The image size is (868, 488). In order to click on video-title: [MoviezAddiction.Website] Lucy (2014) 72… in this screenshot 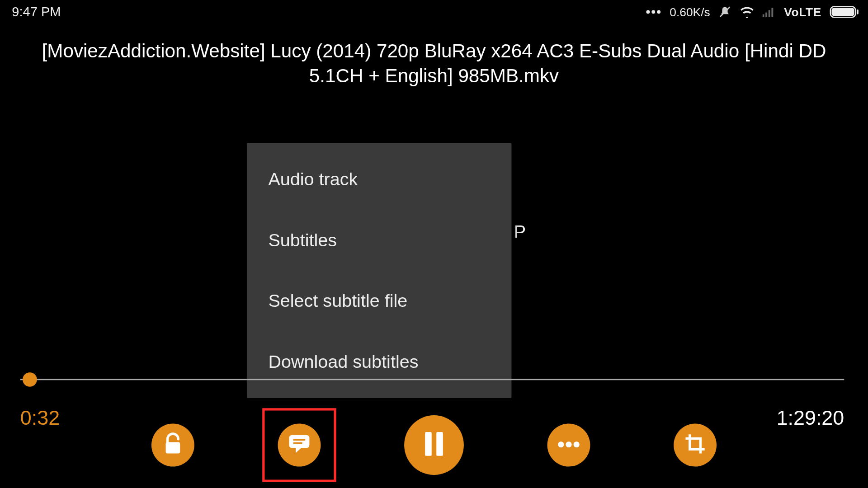, I will do `click(434, 63)`.